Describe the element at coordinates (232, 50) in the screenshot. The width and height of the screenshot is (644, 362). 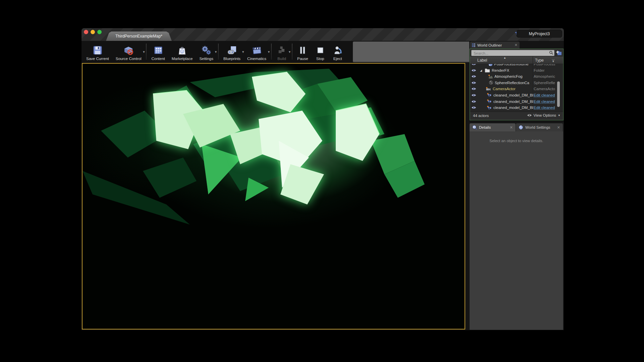
I see `blueprints-icon` at that location.